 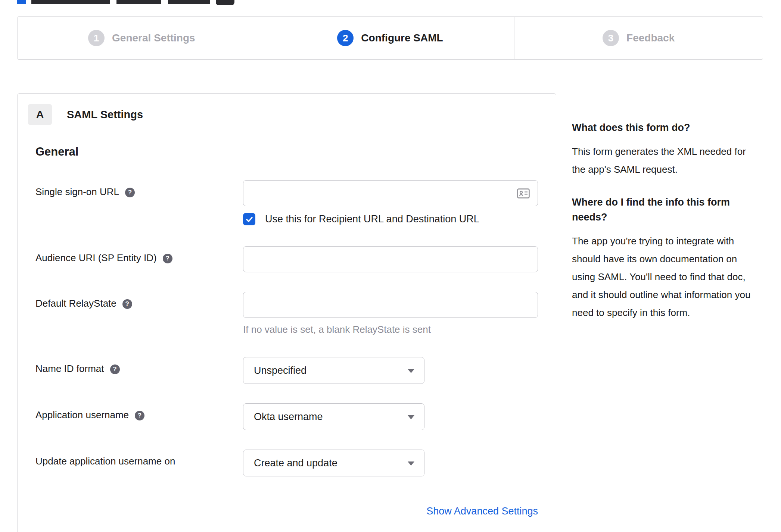 What do you see at coordinates (390, 313) in the screenshot?
I see `relaystate-control: If no value is set, a blank RelayState i…` at bounding box center [390, 313].